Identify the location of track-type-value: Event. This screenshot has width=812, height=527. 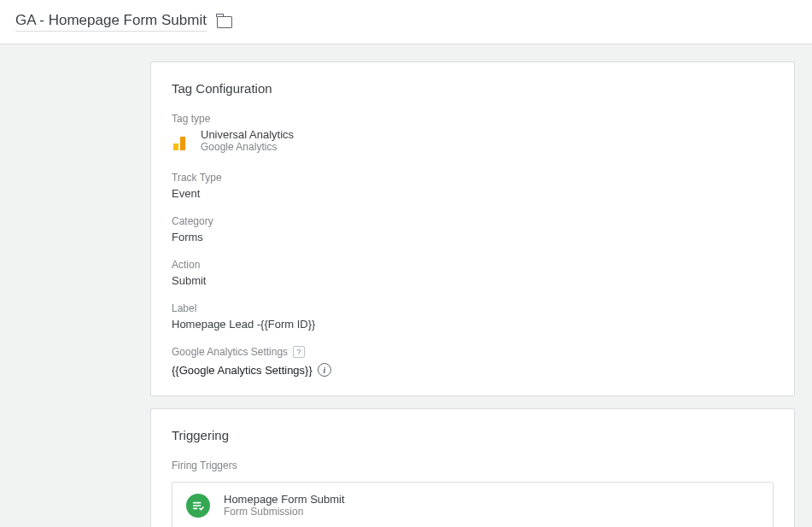
(473, 193).